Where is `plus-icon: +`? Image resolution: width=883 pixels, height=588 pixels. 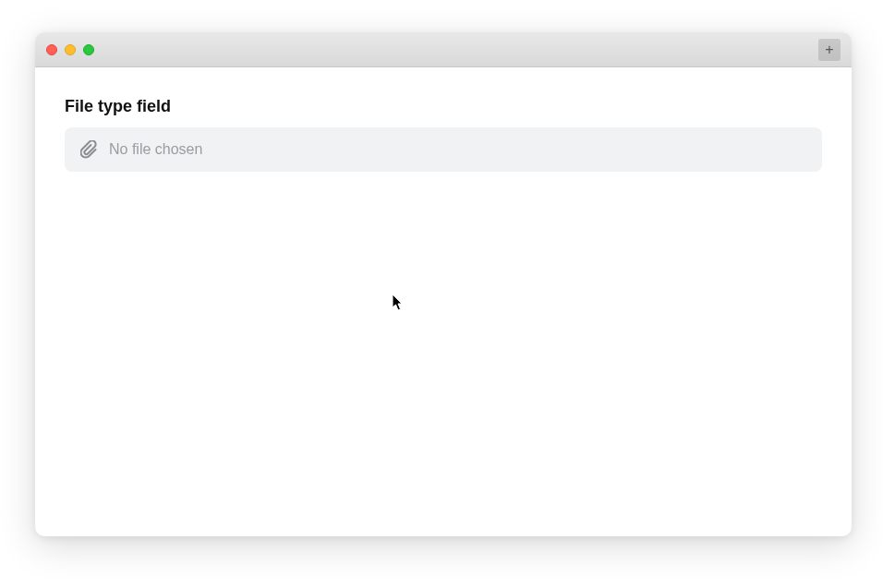
plus-icon: + is located at coordinates (829, 50).